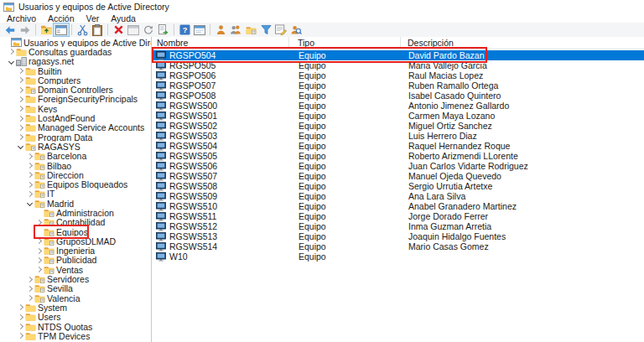 Image resolution: width=644 pixels, height=342 pixels. What do you see at coordinates (75, 213) in the screenshot?
I see `tree-item-administracion: Administracion` at bounding box center [75, 213].